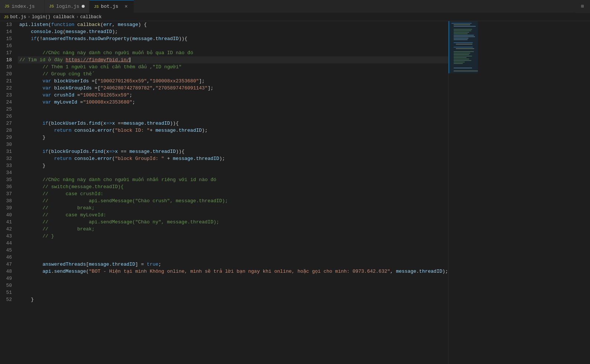 The image size is (590, 364). What do you see at coordinates (233, 165) in the screenshot?
I see `code-line-33: }` at bounding box center [233, 165].